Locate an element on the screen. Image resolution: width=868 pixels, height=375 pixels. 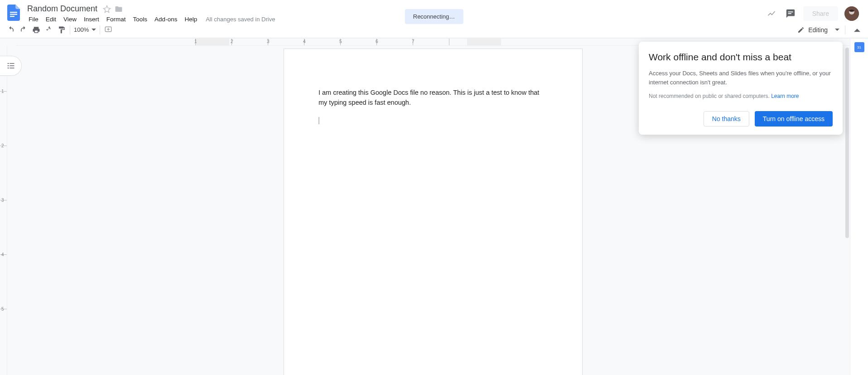
chevron-up-icon is located at coordinates (857, 30).